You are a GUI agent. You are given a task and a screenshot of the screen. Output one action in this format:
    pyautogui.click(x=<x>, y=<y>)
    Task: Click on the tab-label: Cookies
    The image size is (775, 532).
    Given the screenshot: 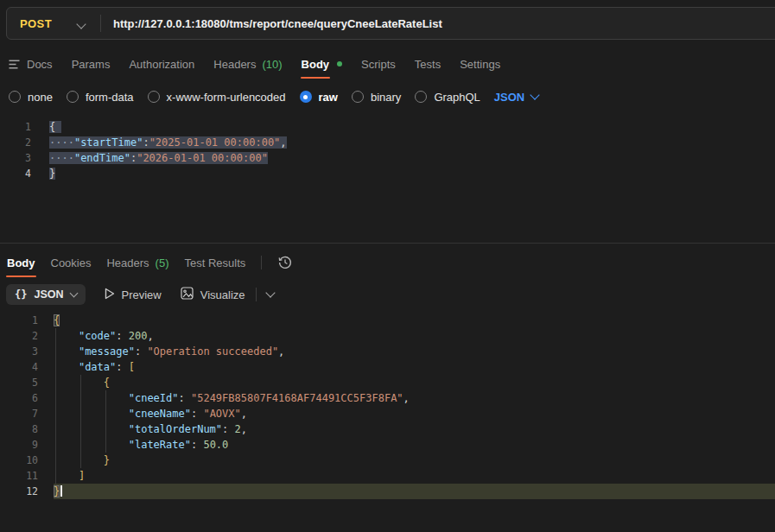 What is the action you would take?
    pyautogui.click(x=71, y=263)
    